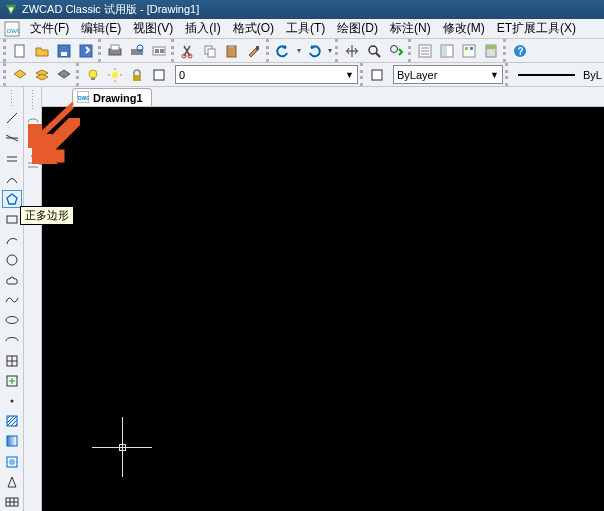  What do you see at coordinates (12, 441) in the screenshot?
I see `gradient-tool` at bounding box center [12, 441].